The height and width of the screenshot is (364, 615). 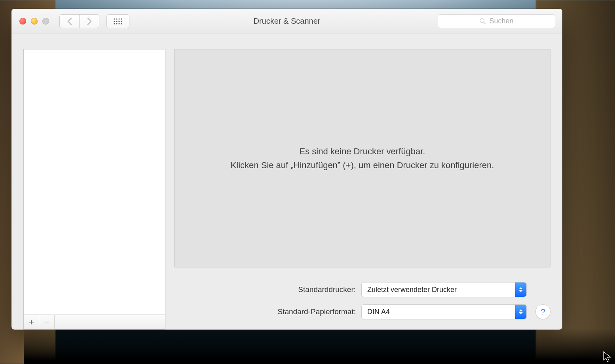 I want to click on paper-size-value: DIN A4, so click(x=376, y=312).